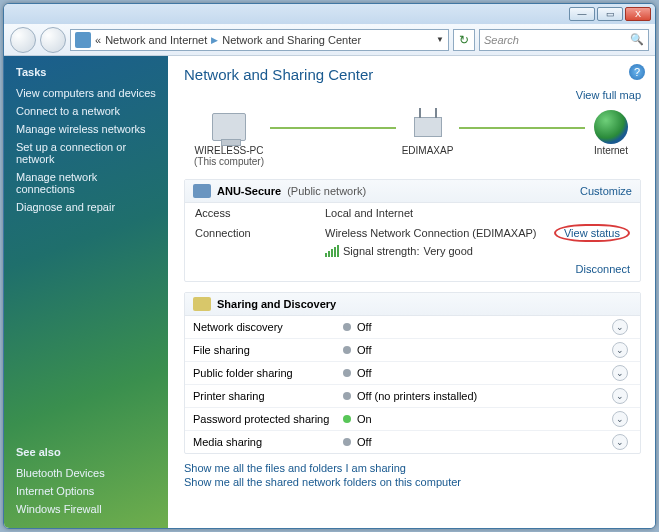 This screenshot has width=659, height=532. What do you see at coordinates (412, 418) in the screenshot?
I see `sharing-row: Password protected sharingOn⌄` at bounding box center [412, 418].